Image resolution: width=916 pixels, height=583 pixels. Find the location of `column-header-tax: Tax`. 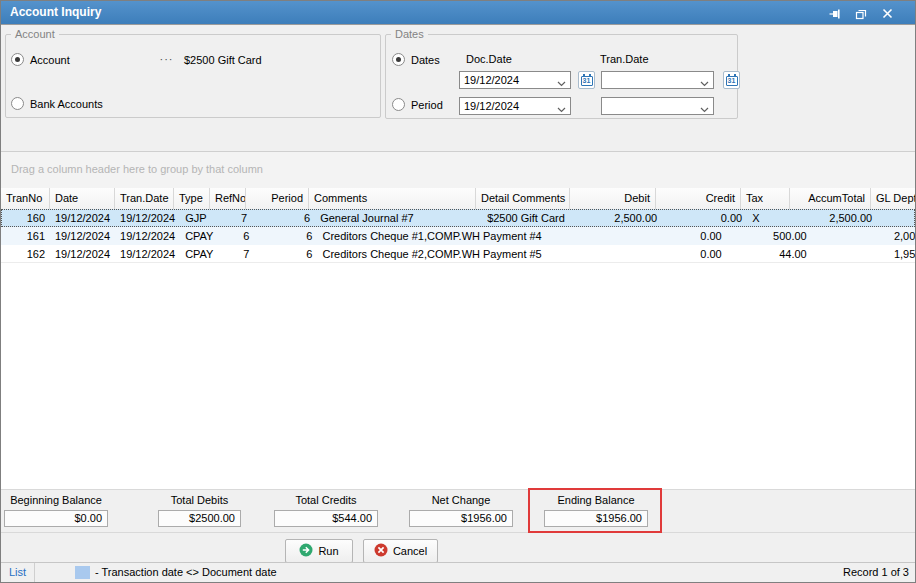

column-header-tax: Tax is located at coordinates (766, 198).